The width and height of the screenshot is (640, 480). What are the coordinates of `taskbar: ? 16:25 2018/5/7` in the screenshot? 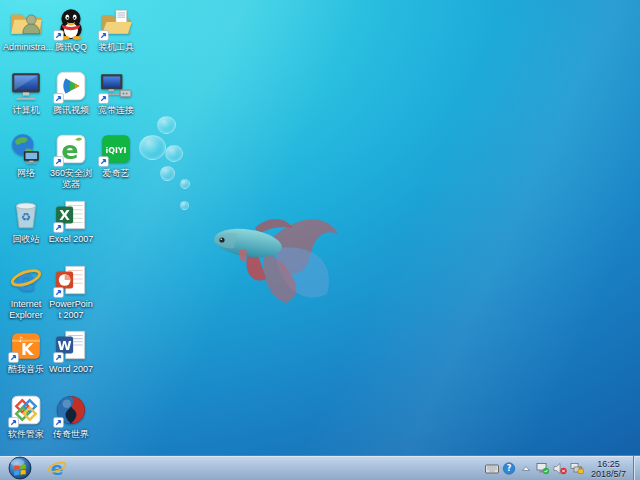 It's located at (320, 468).